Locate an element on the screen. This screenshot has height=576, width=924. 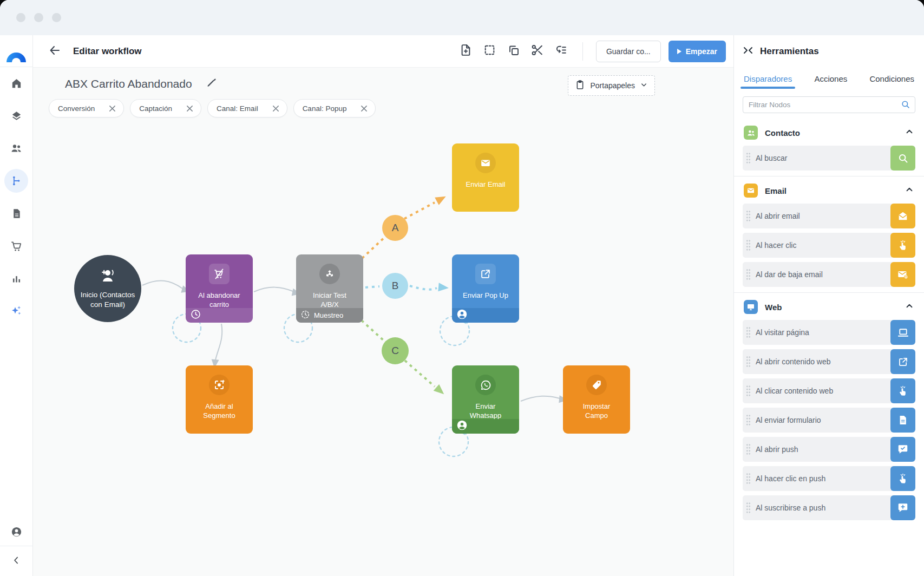
trigger-al-hacer-clic-en-push: Al hacer clic en push is located at coordinates (829, 479).